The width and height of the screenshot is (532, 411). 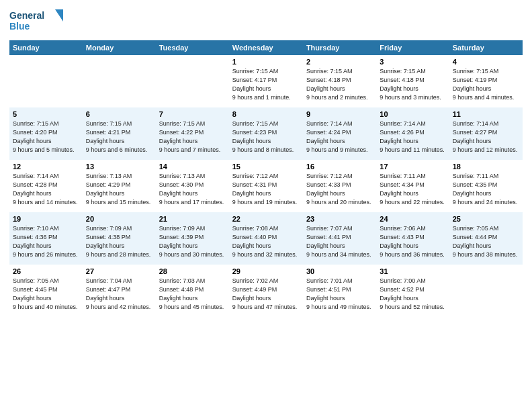 I want to click on day-info: Sunrise: 7:13 AMSunset: 4:29 PMDaylight …, so click(x=120, y=189).